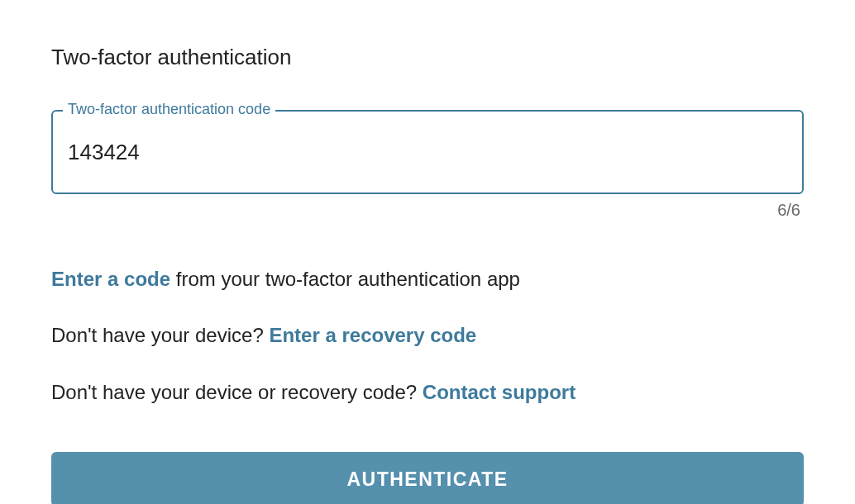 Image resolution: width=855 pixels, height=504 pixels. I want to click on enter-code-rest: from your two-factor authentication app, so click(346, 279).